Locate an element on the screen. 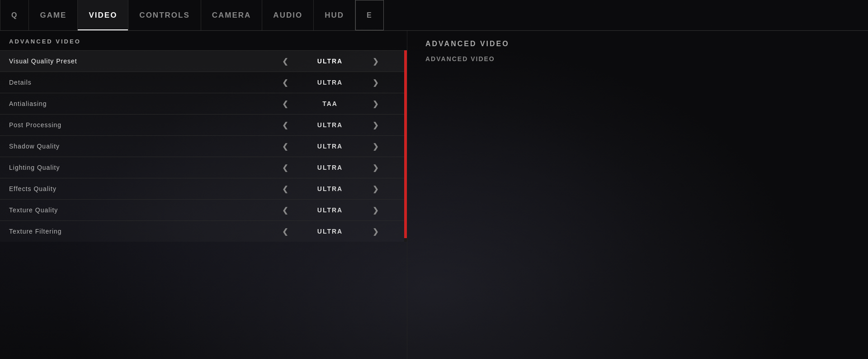  scroll-thumb is located at coordinates (406, 144).